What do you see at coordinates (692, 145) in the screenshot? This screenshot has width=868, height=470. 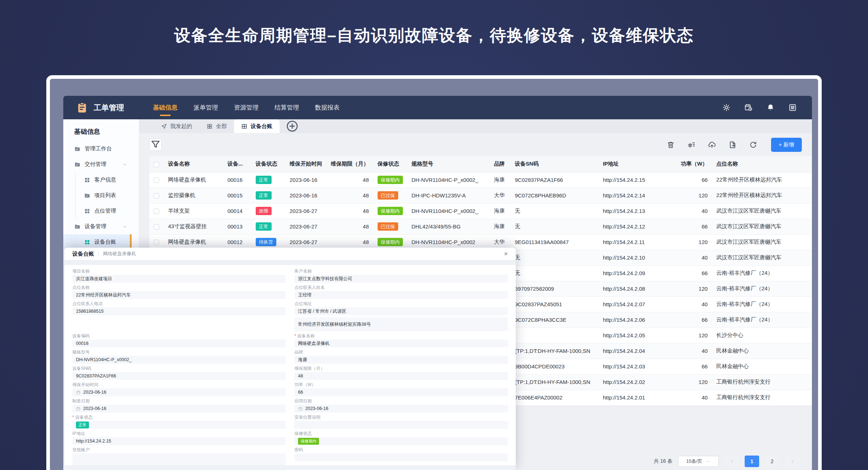 I see `column-settings-icon` at bounding box center [692, 145].